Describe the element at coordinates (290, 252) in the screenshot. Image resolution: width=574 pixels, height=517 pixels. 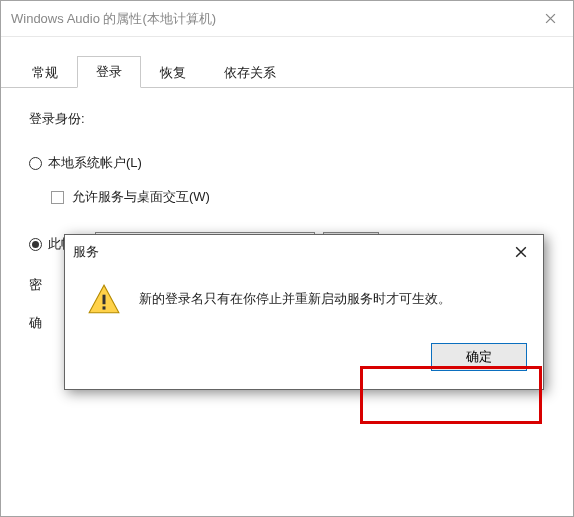
I see `dialog-title: 服务` at that location.